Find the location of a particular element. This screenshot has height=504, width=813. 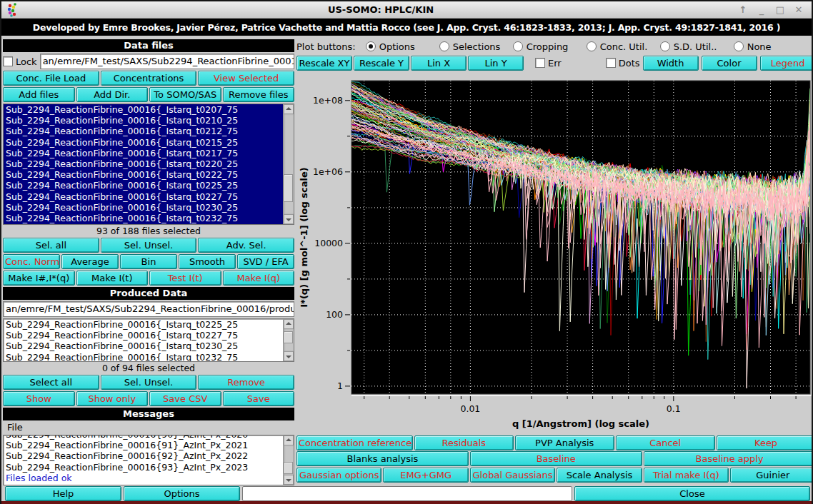

radio-s-d-util-: S.D. Util.. is located at coordinates (697, 47).